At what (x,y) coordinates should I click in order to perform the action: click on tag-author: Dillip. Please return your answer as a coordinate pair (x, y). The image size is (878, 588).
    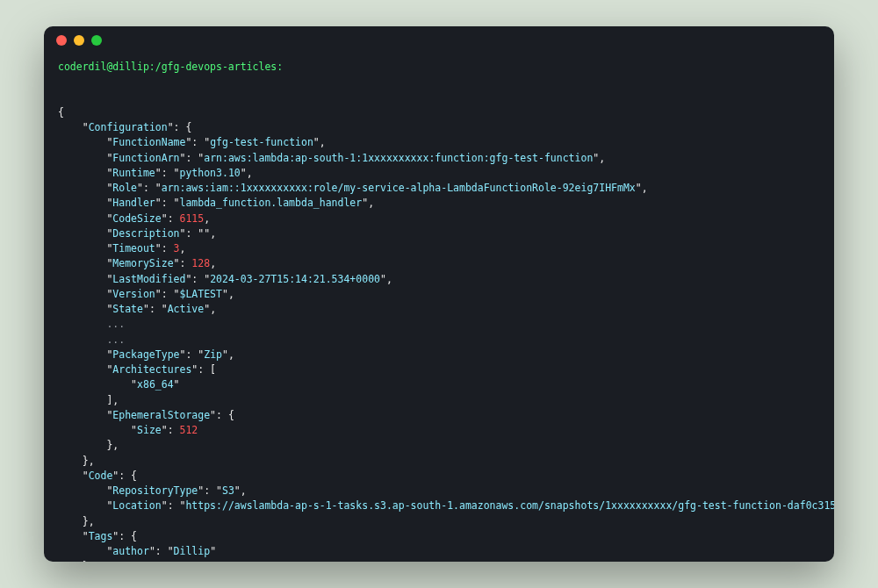
    Looking at the image, I should click on (192, 551).